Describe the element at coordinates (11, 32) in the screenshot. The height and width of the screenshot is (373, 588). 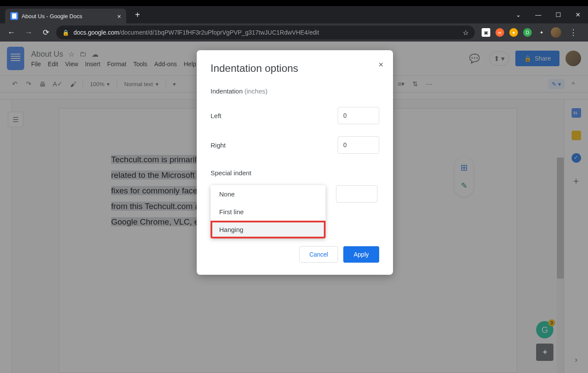
I see `back-button: ←` at that location.